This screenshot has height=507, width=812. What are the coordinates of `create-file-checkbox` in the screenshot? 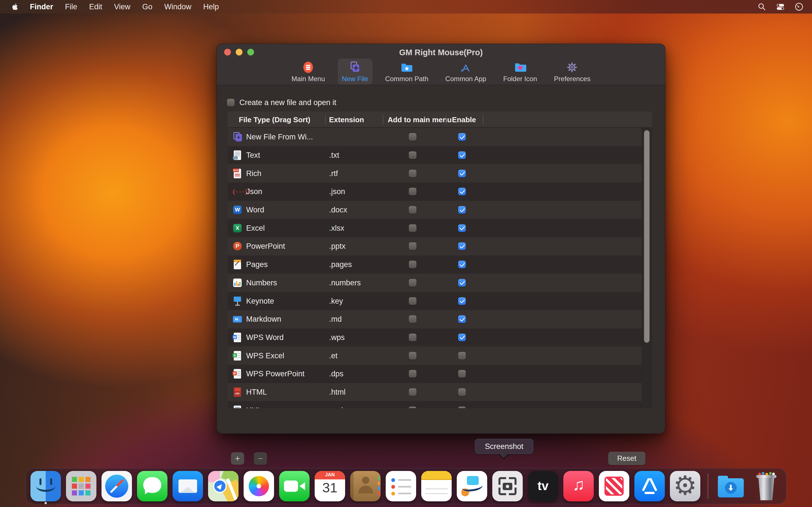 It's located at (231, 103).